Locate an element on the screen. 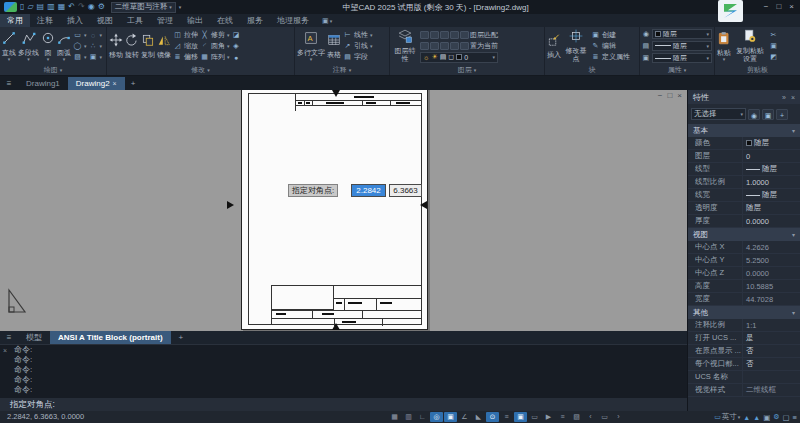 The width and height of the screenshot is (800, 423). redo-icon: ↷ is located at coordinates (82, 7).